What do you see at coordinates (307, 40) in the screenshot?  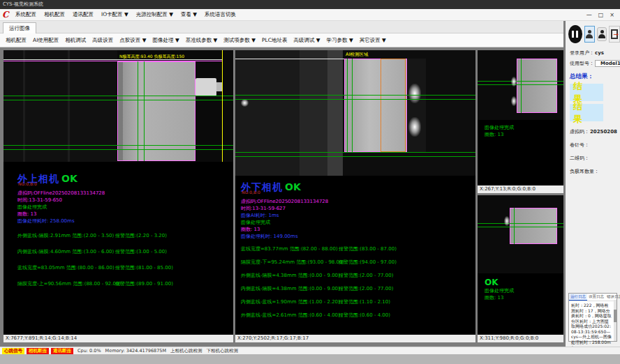 I see `toolbar-item: 高级调试 ▼` at bounding box center [307, 40].